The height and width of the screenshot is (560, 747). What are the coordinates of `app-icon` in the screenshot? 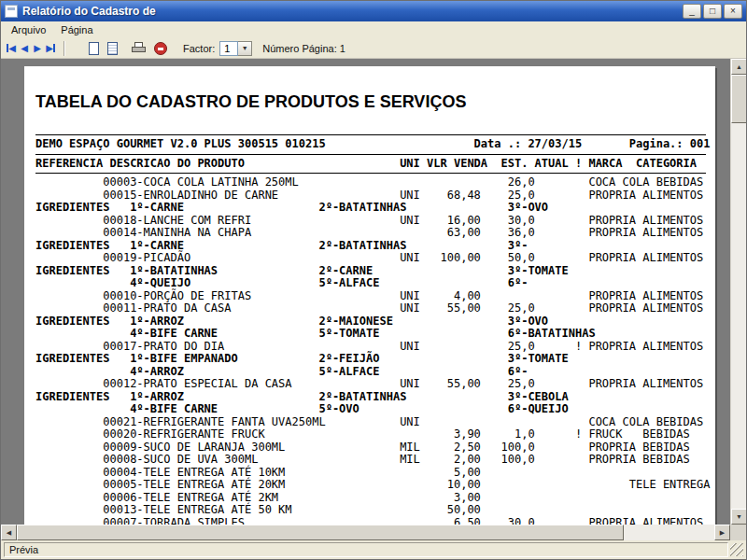 It's located at (11, 11).